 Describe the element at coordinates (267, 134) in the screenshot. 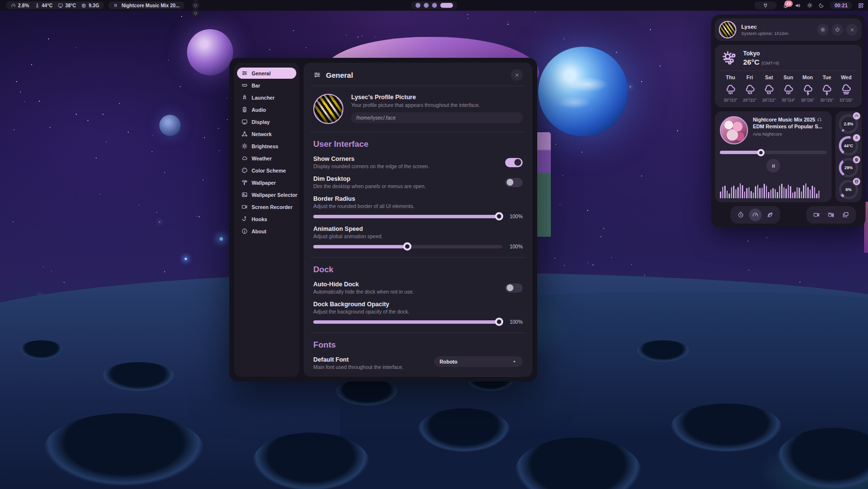

I see `sidebar-item-network: Network` at that location.